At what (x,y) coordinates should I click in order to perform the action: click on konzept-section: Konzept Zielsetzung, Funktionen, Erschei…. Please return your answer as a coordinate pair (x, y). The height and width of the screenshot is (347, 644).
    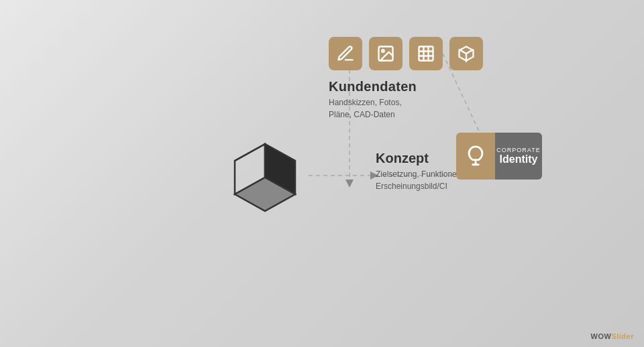
    Looking at the image, I should click on (420, 171).